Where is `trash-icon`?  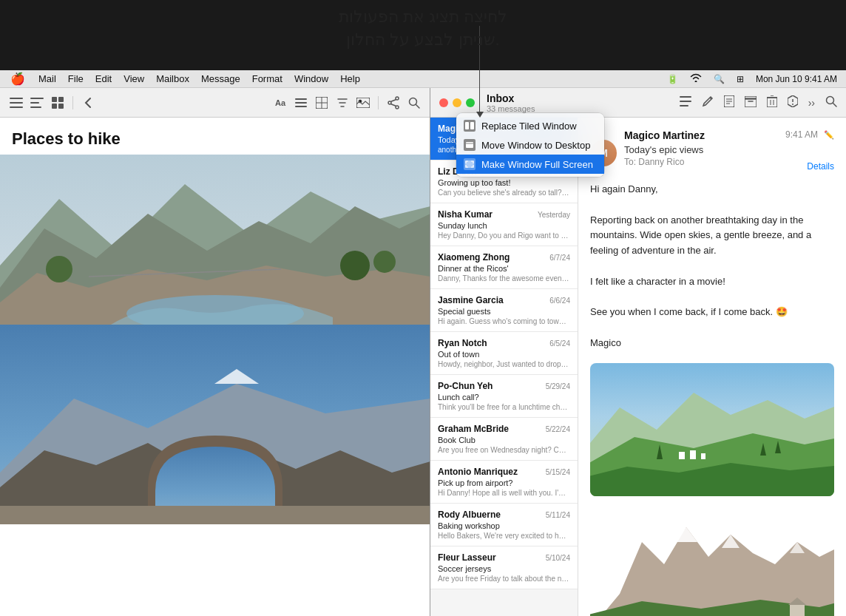
trash-icon is located at coordinates (772, 102).